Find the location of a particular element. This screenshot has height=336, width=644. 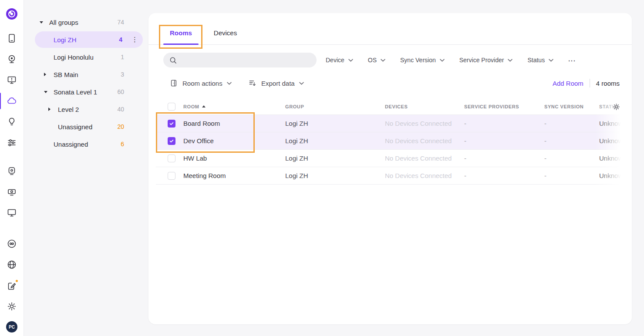

group-label: SB Main is located at coordinates (66, 75).